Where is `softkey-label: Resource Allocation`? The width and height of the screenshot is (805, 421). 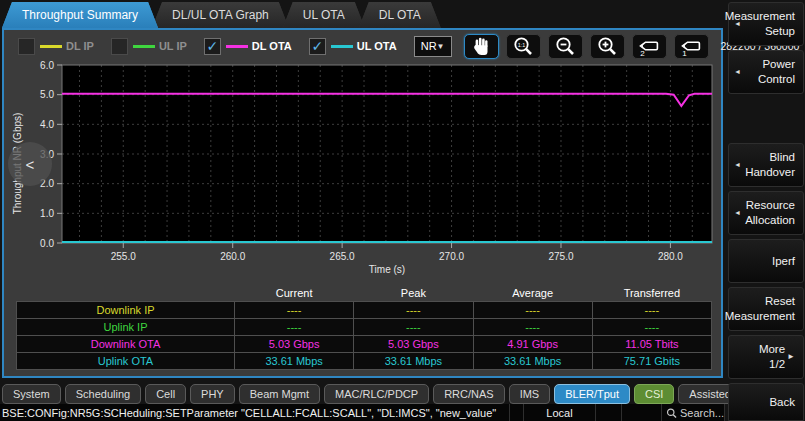 softkey-label: Resource Allocation is located at coordinates (770, 213).